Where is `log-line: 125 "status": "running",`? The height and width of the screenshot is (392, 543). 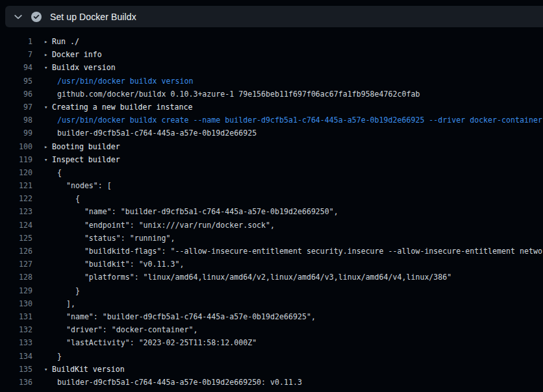
log-line: 125 "status": "running", is located at coordinates (272, 238).